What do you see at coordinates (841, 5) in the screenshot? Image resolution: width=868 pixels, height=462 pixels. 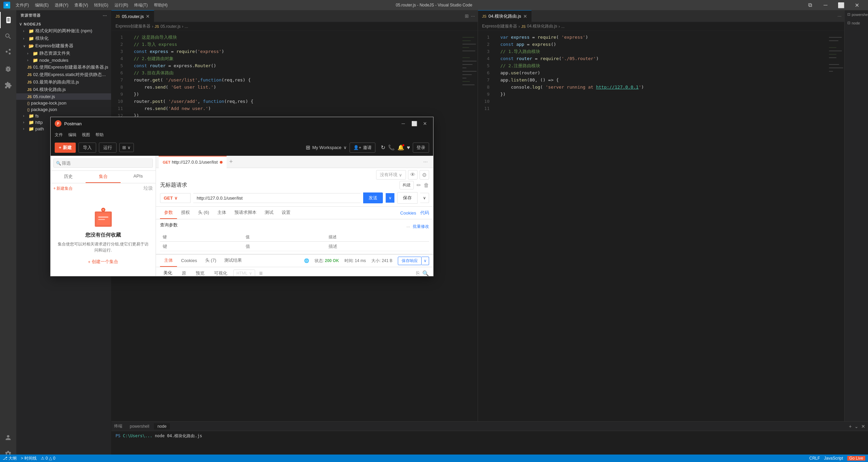 I see `window-restore-btn: ⬜` at bounding box center [841, 5].